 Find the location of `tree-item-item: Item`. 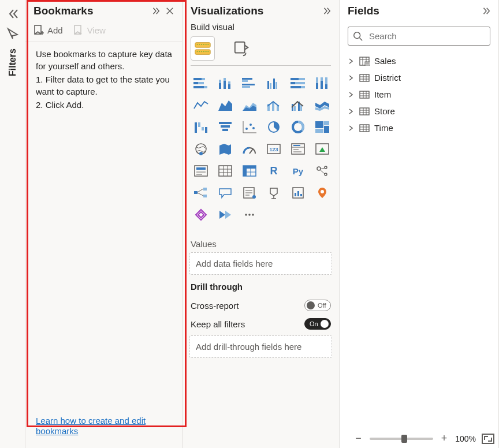

tree-item-item: Item is located at coordinates (419, 95).